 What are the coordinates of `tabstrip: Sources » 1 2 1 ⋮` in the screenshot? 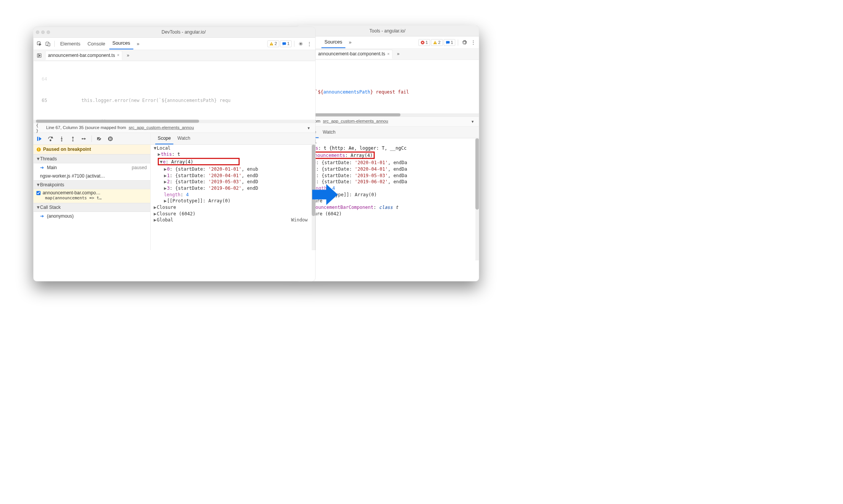 It's located at (387, 42).